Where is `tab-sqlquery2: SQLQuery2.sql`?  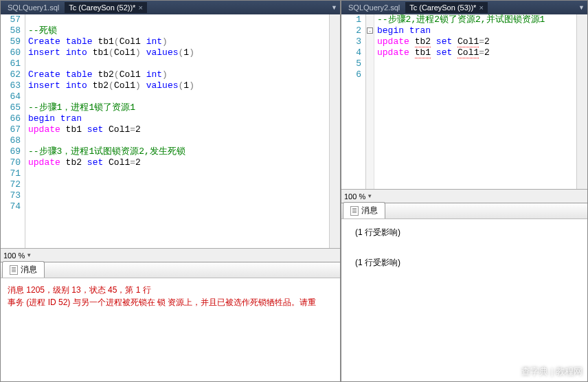 tab-sqlquery2: SQLQuery2.sql is located at coordinates (374, 8).